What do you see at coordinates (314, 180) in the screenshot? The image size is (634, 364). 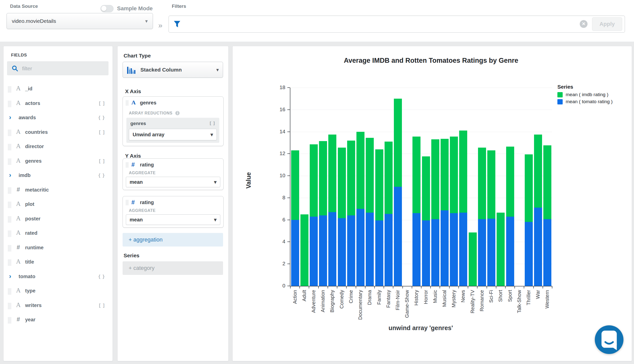 I see `bar-segment-imdb-Adventure` at bounding box center [314, 180].